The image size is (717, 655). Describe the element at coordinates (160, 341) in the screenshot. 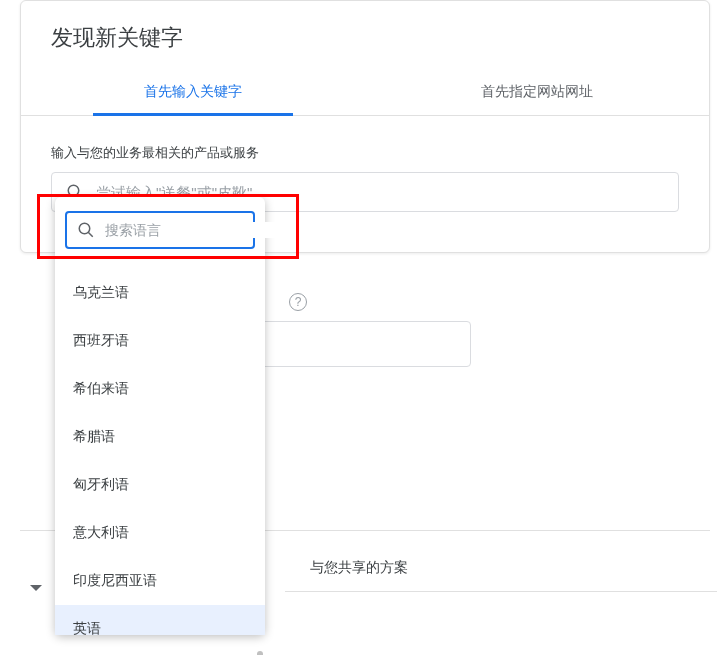

I see `language-option: 西班牙语` at that location.